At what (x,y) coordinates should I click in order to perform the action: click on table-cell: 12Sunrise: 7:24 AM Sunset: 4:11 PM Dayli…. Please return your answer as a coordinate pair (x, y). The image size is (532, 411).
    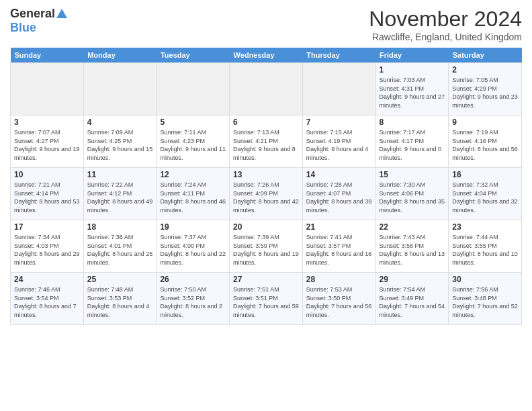
    Looking at the image, I should click on (193, 194).